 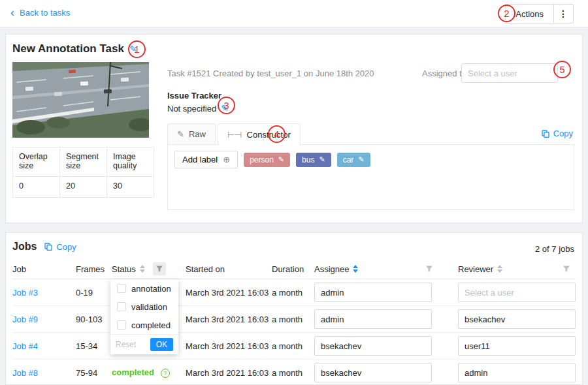 I want to click on plus-circle-icon: ⊕, so click(x=226, y=159).